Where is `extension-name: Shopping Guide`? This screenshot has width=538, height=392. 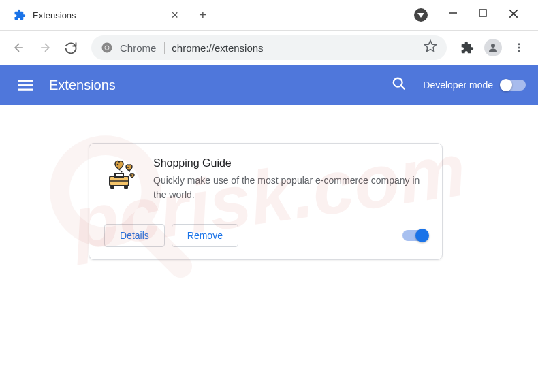
extension-name: Shopping Guide is located at coordinates (289, 163).